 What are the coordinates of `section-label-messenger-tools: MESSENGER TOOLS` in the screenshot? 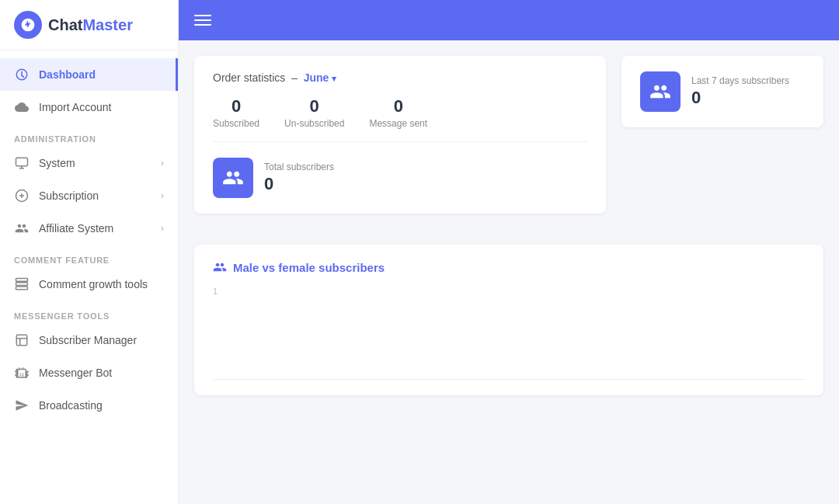 It's located at (89, 312).